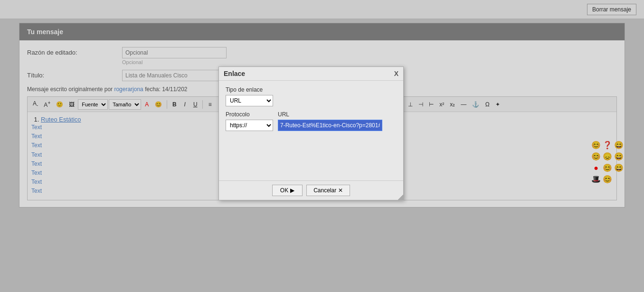  I want to click on dialog-footer: OK ▶ Cancelar ✕, so click(311, 190).